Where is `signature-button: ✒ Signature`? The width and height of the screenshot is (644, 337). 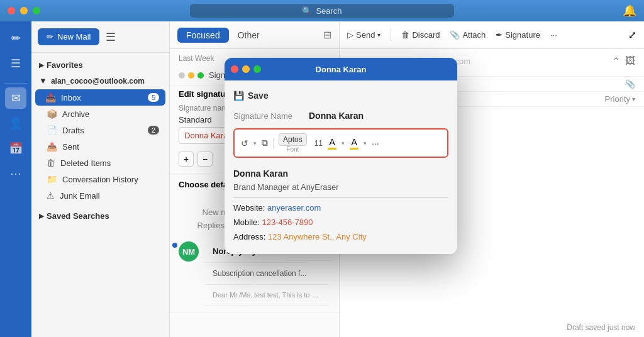 signature-button: ✒ Signature is located at coordinates (518, 35).